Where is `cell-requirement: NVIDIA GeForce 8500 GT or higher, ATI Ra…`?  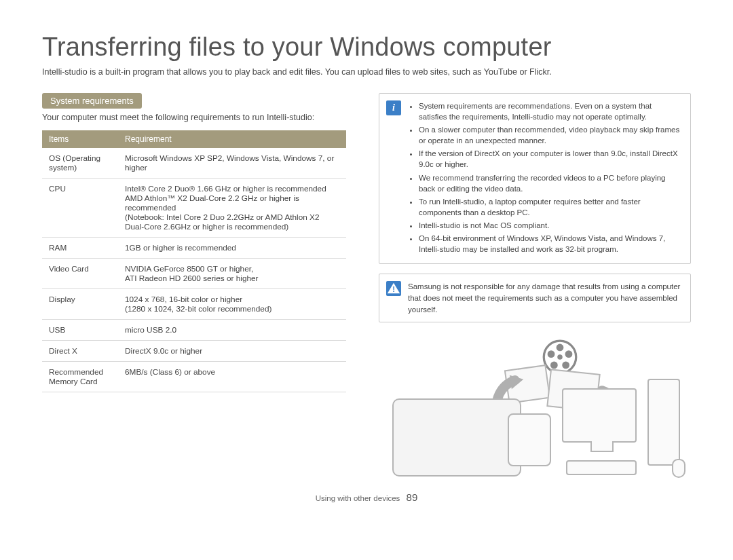 cell-requirement: NVIDIA GeForce 8500 GT or higher, ATI Ra… is located at coordinates (232, 274).